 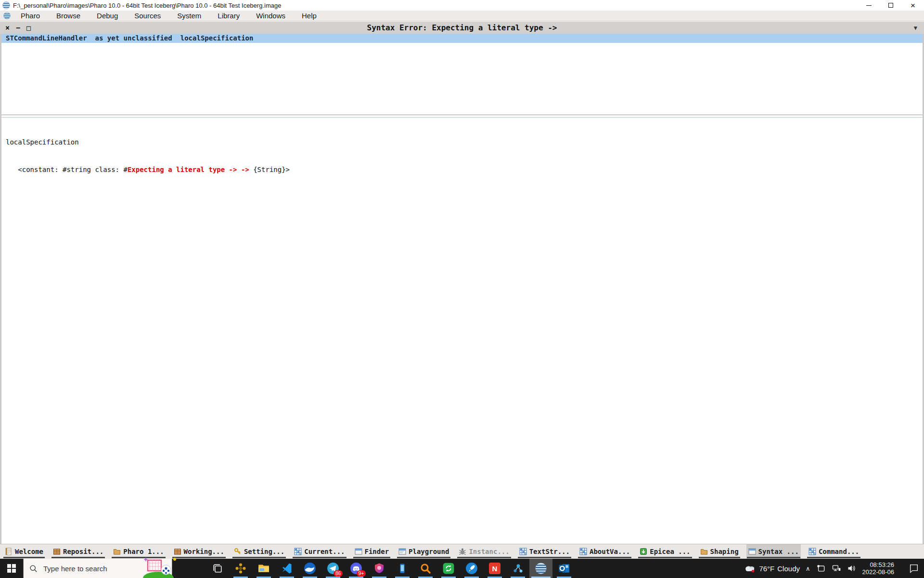 What do you see at coordinates (241, 568) in the screenshot?
I see `taskbar-controller-button` at bounding box center [241, 568].